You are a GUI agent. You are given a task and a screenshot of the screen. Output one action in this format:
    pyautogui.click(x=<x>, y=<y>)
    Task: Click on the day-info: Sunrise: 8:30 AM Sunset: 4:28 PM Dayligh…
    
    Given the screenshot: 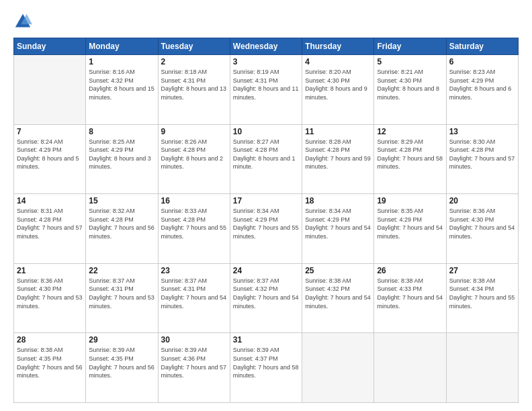 What is the action you would take?
    pyautogui.click(x=482, y=154)
    